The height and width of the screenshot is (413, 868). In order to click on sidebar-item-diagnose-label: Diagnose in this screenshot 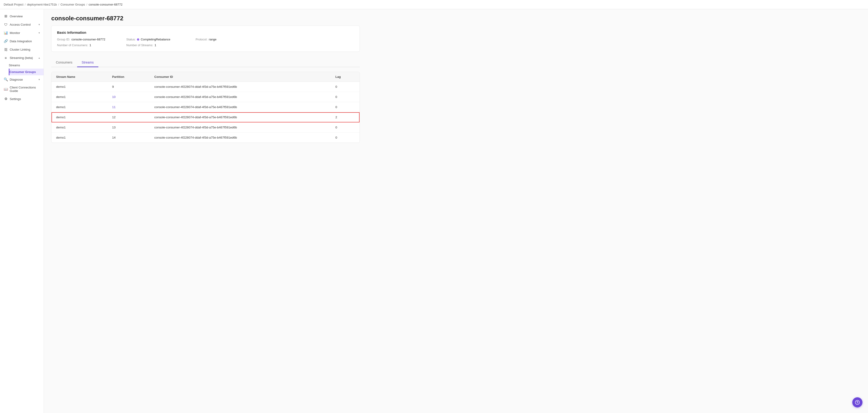, I will do `click(16, 80)`.